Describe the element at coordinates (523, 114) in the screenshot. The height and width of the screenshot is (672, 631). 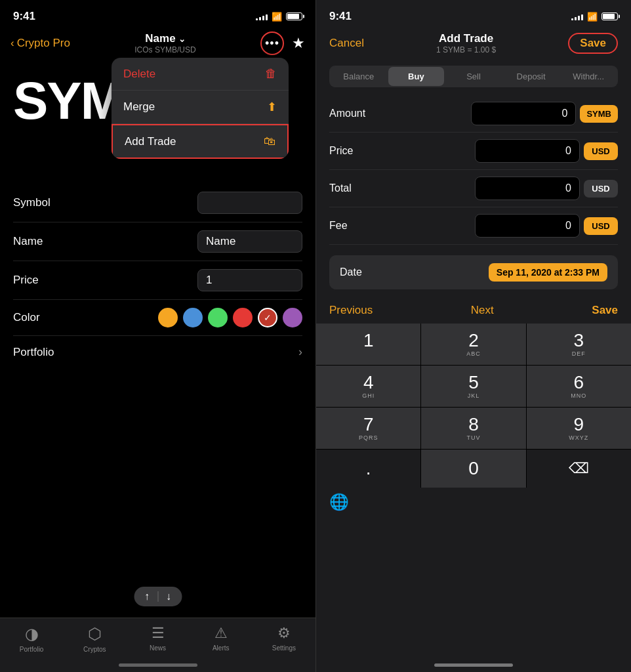
I see `amount-input` at that location.